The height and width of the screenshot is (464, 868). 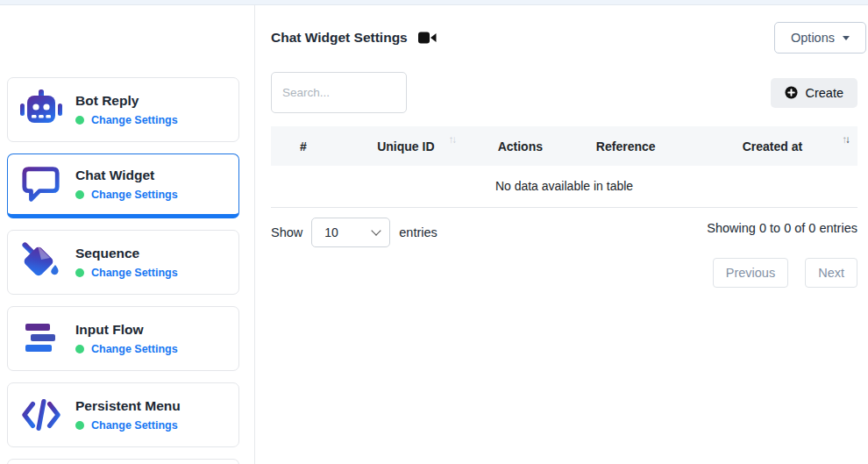 What do you see at coordinates (821, 38) in the screenshot?
I see `options-button: Options` at bounding box center [821, 38].